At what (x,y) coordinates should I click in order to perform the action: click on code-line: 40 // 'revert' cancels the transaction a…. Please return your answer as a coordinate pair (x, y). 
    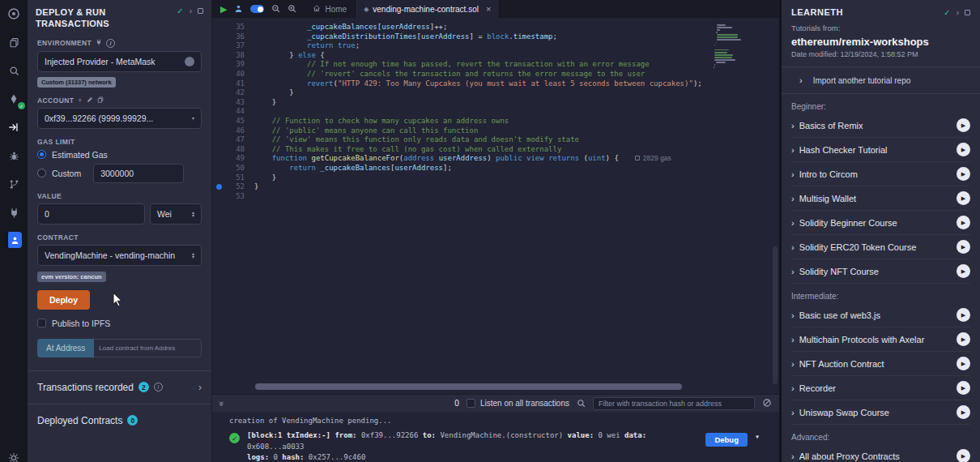
    Looking at the image, I should click on (496, 75).